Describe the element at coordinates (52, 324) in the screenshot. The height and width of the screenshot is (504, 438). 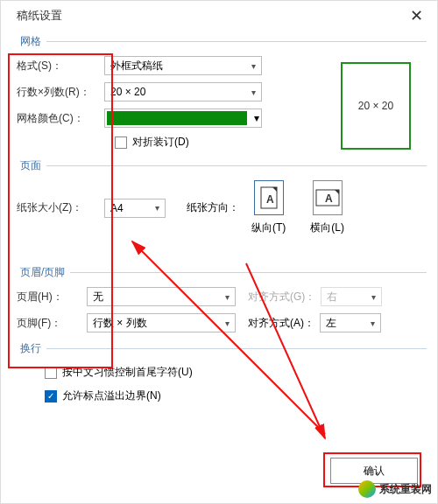
I see `label-footer: 页脚(F)：` at that location.